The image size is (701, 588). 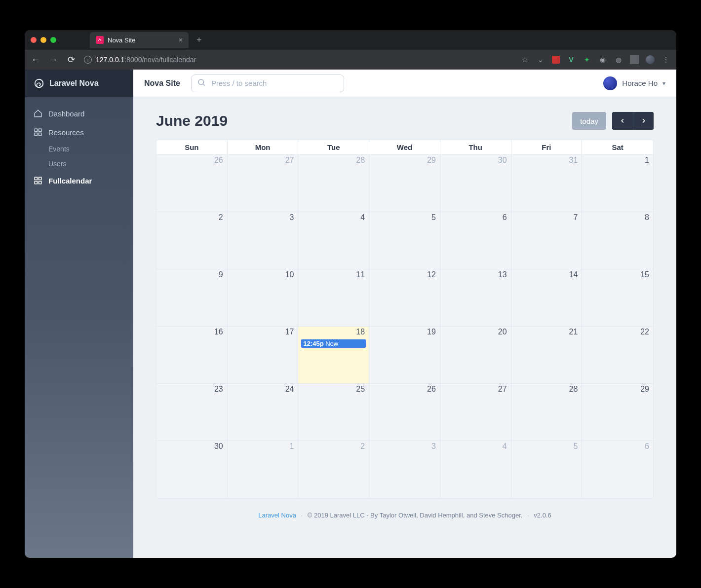 I want to click on pocket-icon: ⌄, so click(x=541, y=60).